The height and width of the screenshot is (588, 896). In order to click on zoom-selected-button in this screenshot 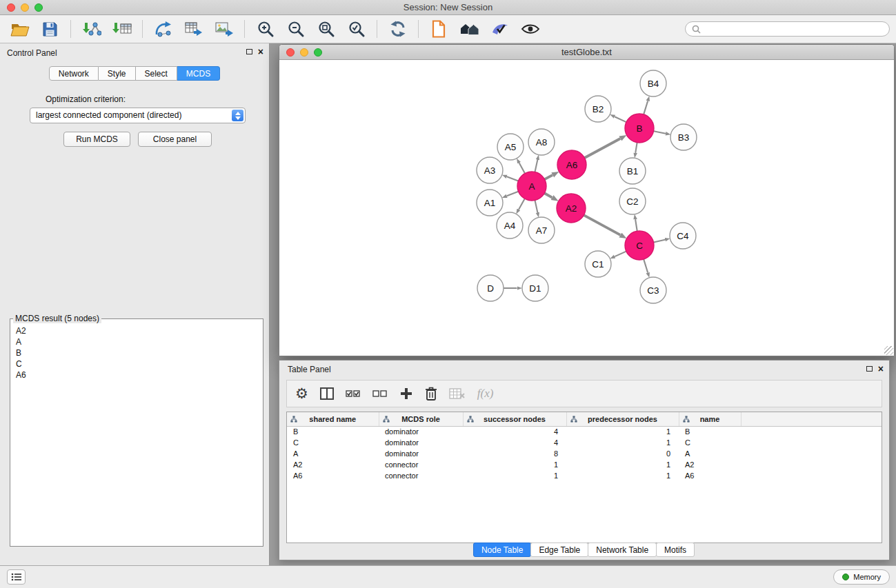, I will do `click(356, 29)`.